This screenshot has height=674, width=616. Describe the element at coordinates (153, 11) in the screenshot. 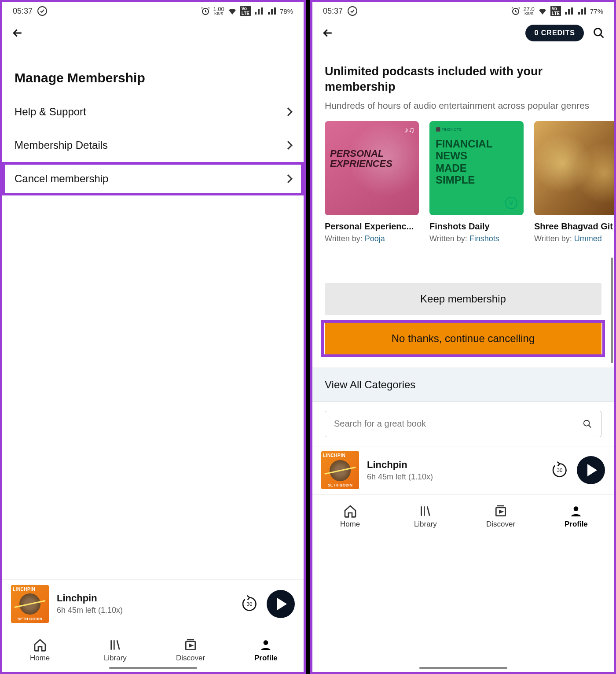

I see `status-bar: 05:37 1.00KB/S VoLTE 78%` at that location.